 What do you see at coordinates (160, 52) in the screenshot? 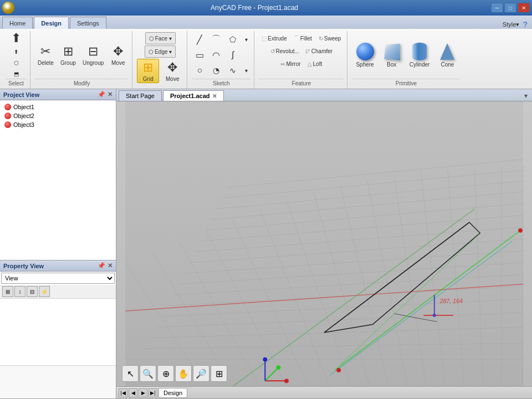
I see `edge-dropdown-button: ⬡ Edge ▾` at bounding box center [160, 52].